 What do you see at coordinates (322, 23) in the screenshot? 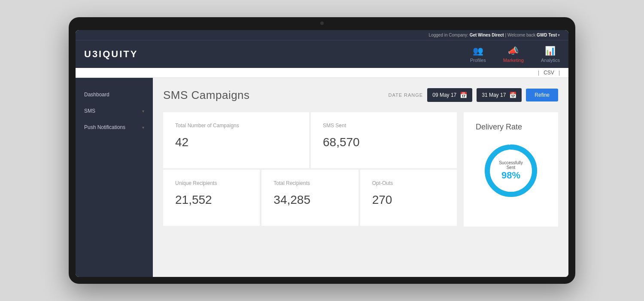
I see `camera-dot` at bounding box center [322, 23].